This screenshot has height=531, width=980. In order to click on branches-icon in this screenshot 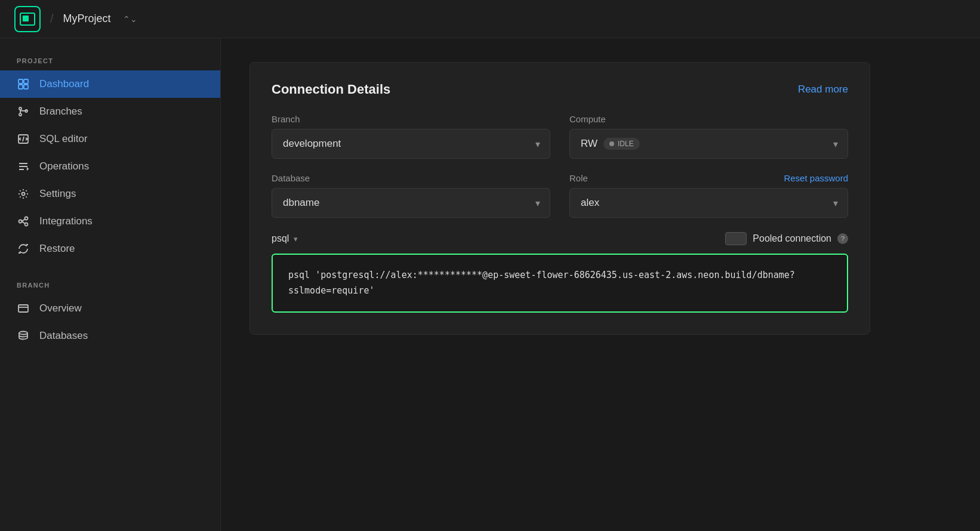, I will do `click(23, 112)`.